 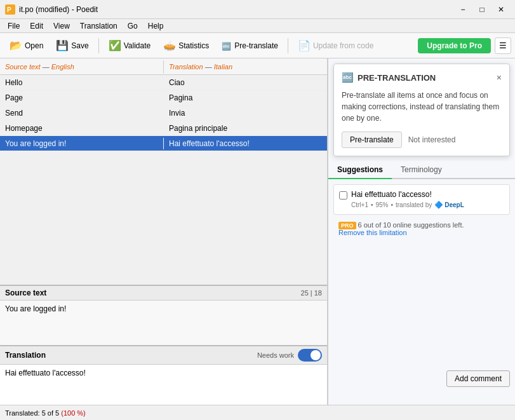 What do you see at coordinates (74, 413) in the screenshot?
I see `status-percent: (100 %)` at bounding box center [74, 413].